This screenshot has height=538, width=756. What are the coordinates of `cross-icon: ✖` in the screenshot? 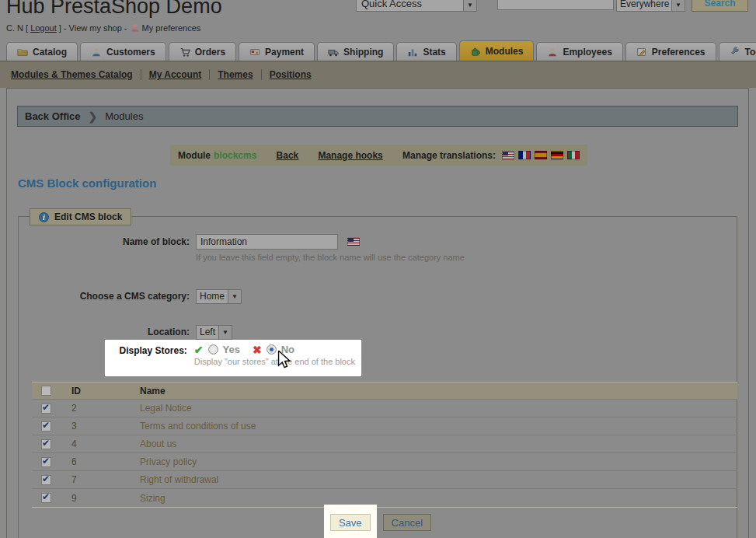 It's located at (257, 350).